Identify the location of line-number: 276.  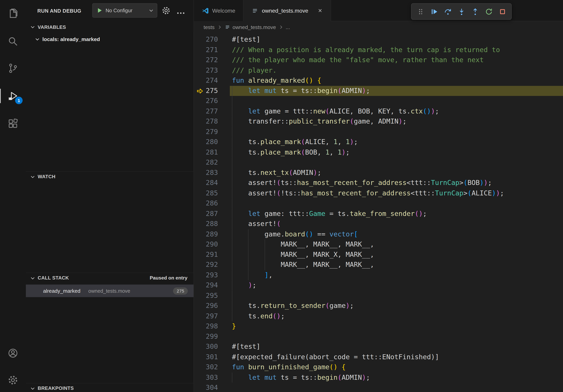
(206, 101).